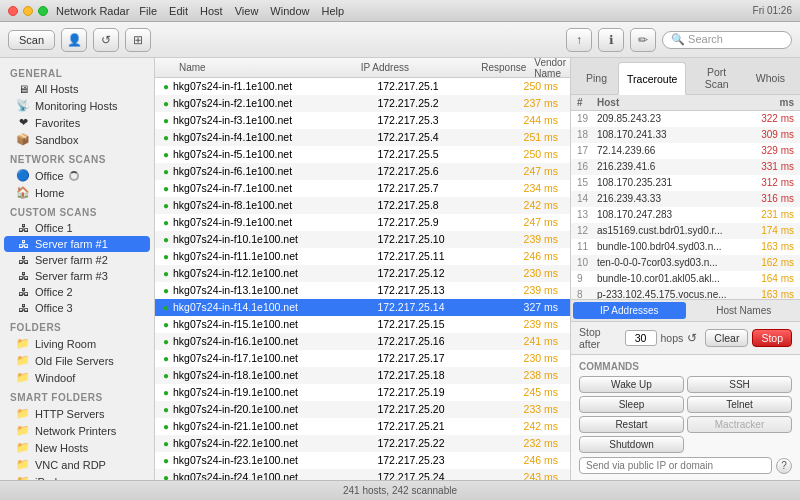 This screenshot has height=500, width=800. What do you see at coordinates (13, 11) in the screenshot?
I see `close-button` at bounding box center [13, 11].